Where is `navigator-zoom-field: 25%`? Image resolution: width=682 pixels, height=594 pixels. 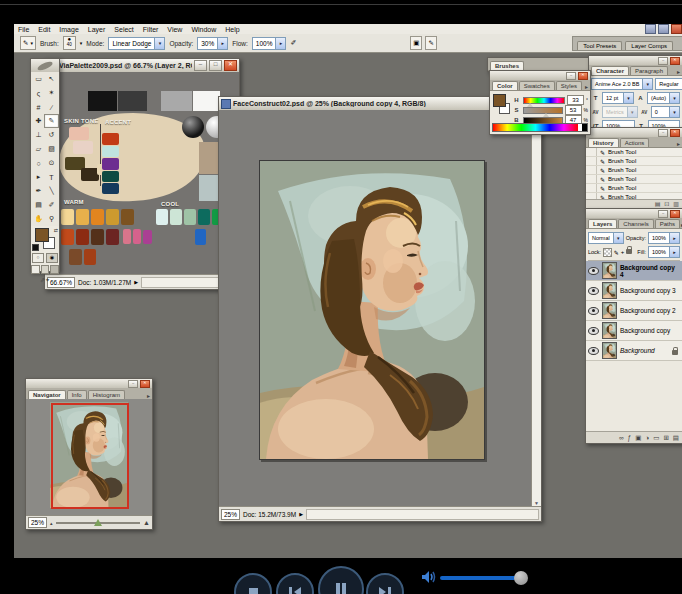
navigator-zoom-field: 25% is located at coordinates (38, 522).